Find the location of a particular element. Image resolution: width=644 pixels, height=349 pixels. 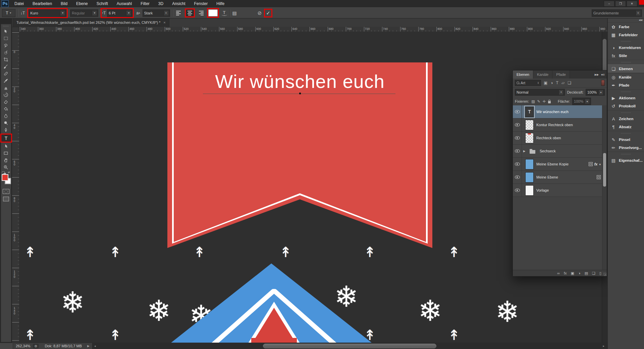

quick-mask-button is located at coordinates (6, 191).